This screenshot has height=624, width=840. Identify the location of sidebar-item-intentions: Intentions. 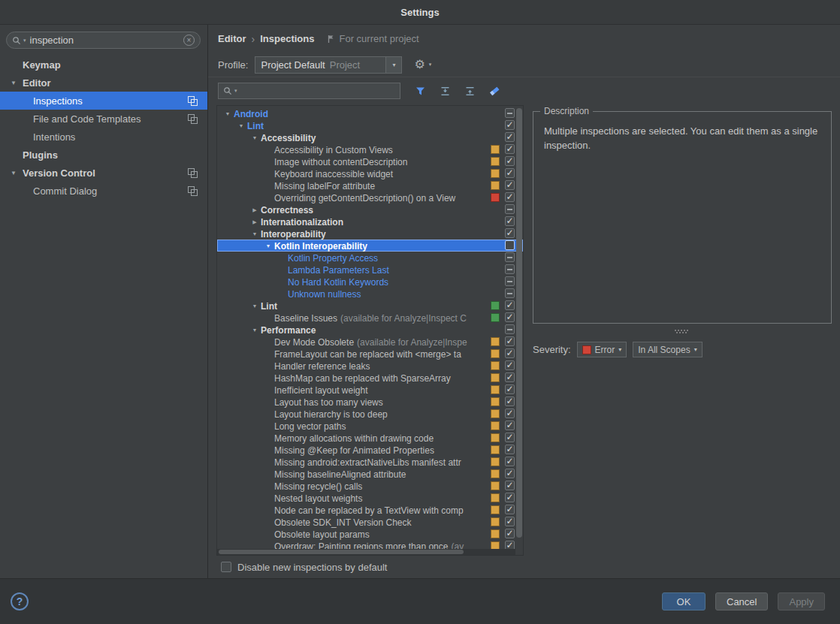
(104, 137).